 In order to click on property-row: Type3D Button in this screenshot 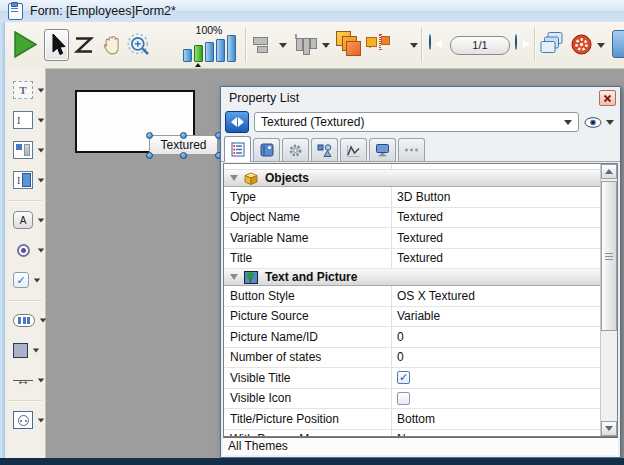, I will do `click(412, 198)`.